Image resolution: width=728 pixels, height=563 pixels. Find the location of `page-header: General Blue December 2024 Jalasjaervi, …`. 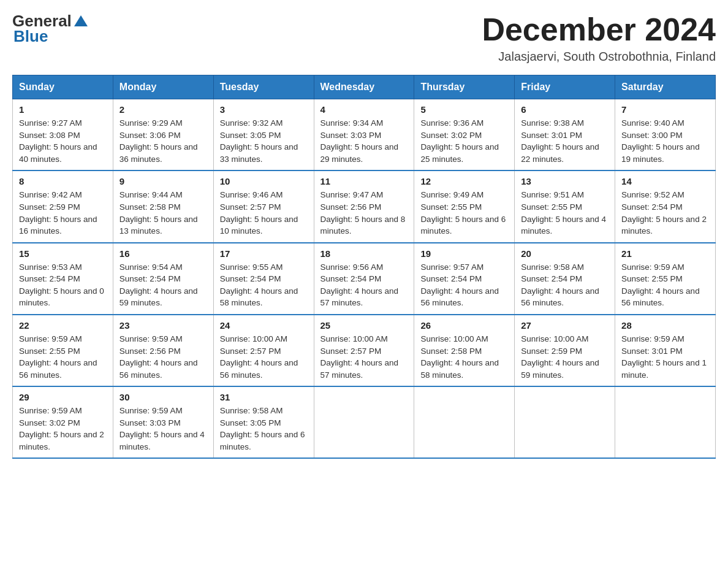

page-header: General Blue December 2024 Jalasjaervi, … is located at coordinates (364, 38).